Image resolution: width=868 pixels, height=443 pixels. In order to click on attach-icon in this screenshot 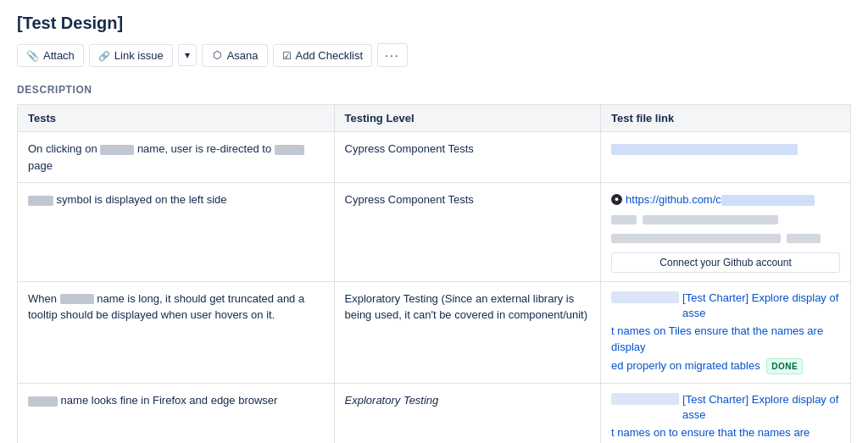, I will do `click(32, 56)`.